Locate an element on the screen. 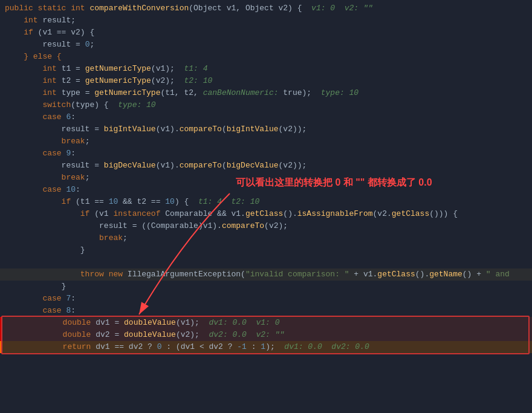 This screenshot has height=413, width=532. code-line is located at coordinates (266, 262).